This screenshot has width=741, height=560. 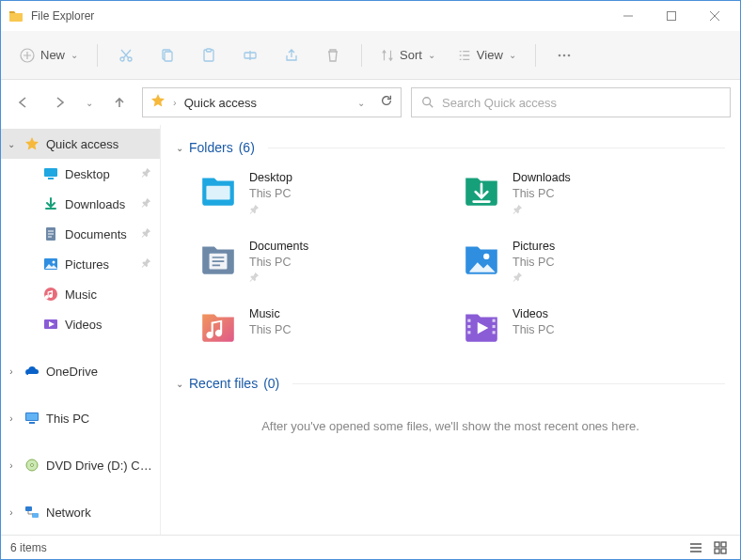 I want to click on downloads-folder-icon, so click(x=481, y=190).